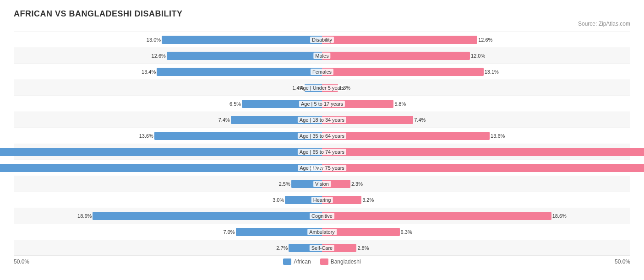 The width and height of the screenshot is (644, 280). I want to click on left-value: 13.0%, so click(154, 40).